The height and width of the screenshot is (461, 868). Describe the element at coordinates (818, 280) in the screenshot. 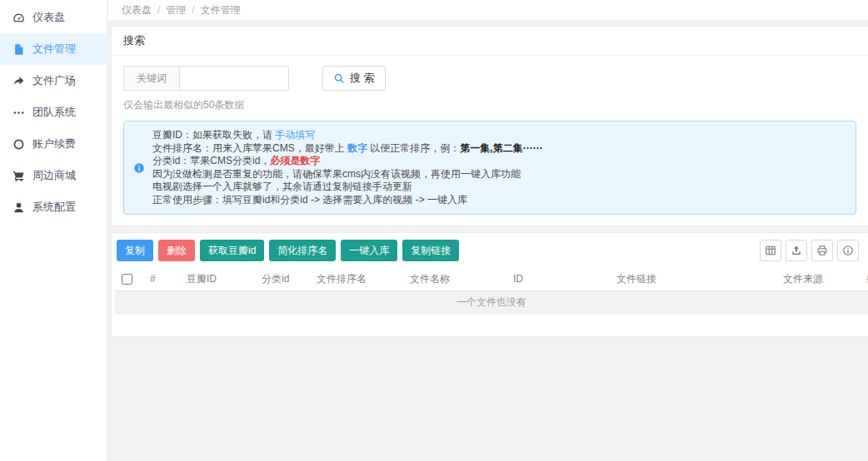

I see `column-header-file-source: 文件来源` at that location.